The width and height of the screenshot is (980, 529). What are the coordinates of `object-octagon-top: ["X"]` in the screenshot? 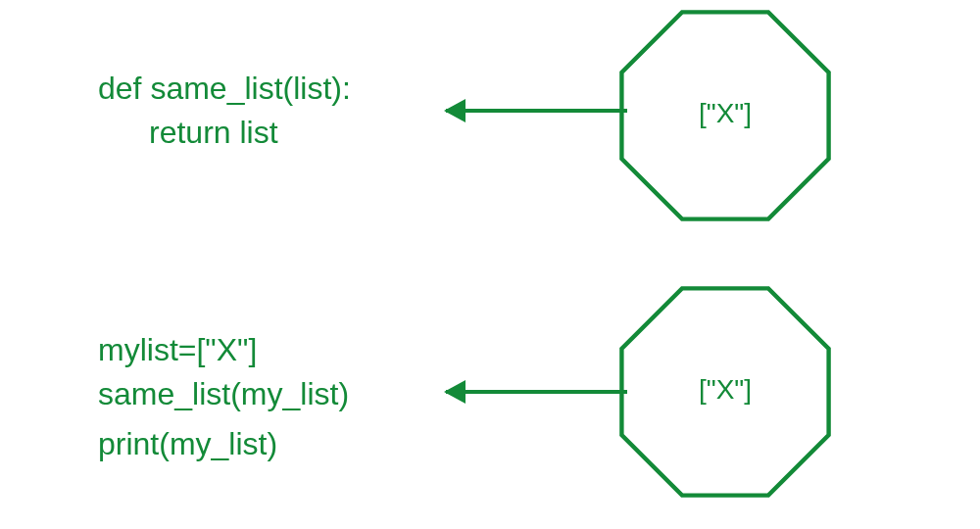 It's located at (725, 116).